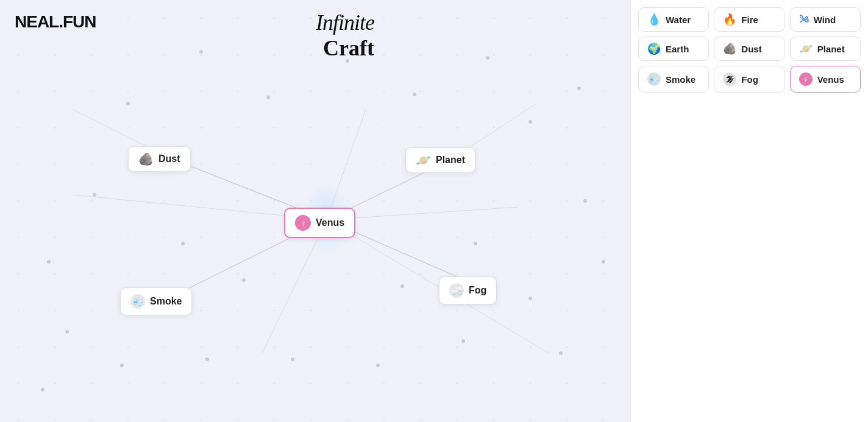 This screenshot has width=868, height=422. Describe the element at coordinates (146, 159) in the screenshot. I see `dust-emoji: 🪨` at that location.